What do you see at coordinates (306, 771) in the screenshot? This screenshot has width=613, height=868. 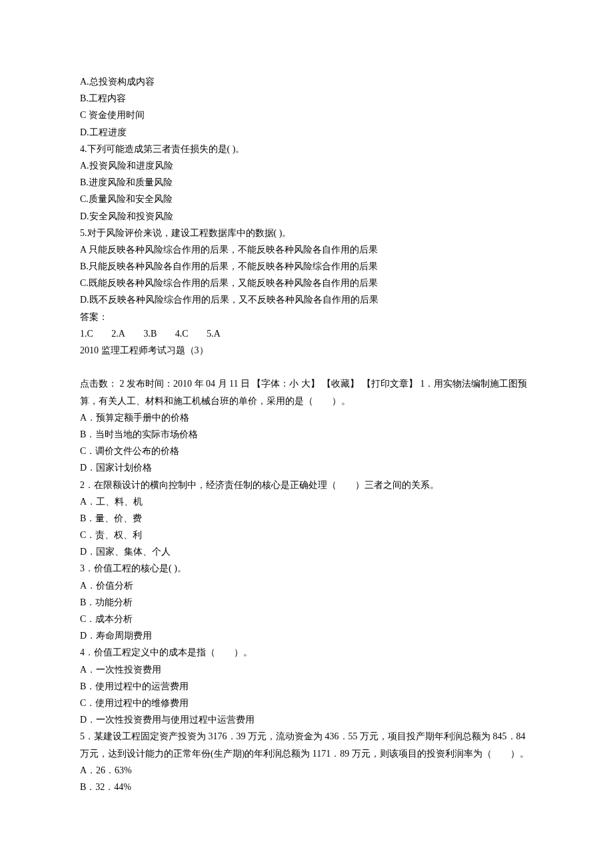 I see `s2-q5-option-a: A．26．63%` at bounding box center [306, 771].